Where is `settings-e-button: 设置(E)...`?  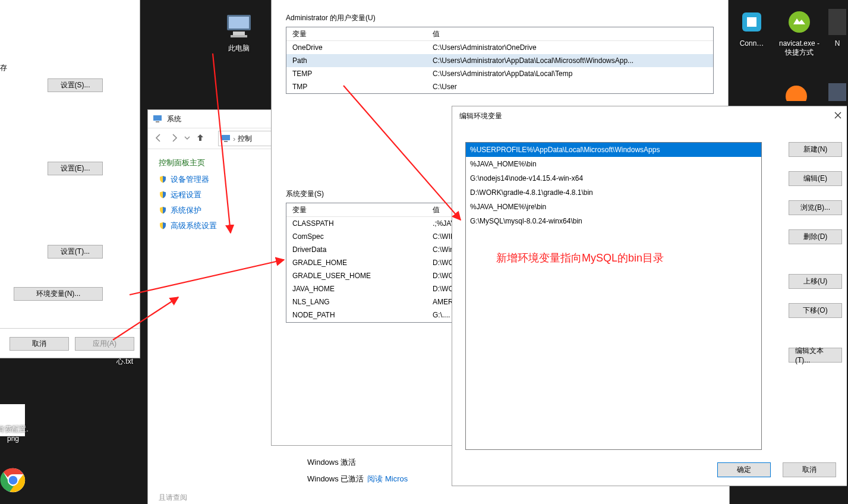 settings-e-button: 设置(E)... is located at coordinates (75, 169).